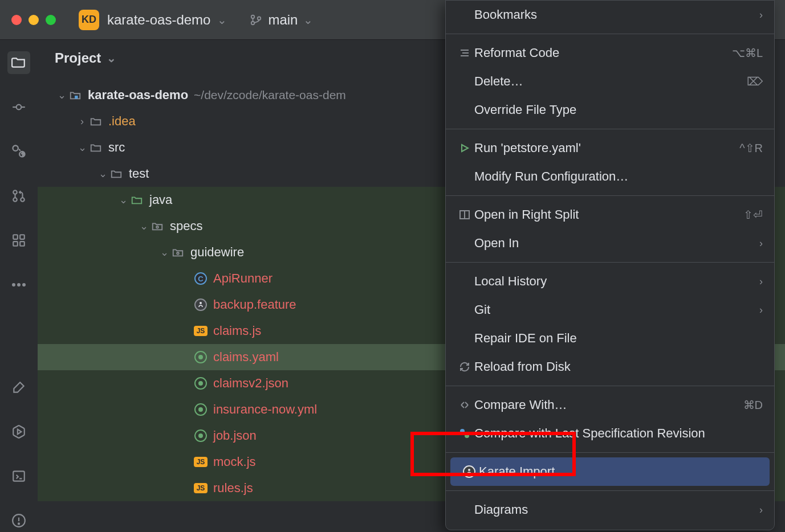 The width and height of the screenshot is (785, 532). I want to click on services-tool-icon, so click(19, 240).